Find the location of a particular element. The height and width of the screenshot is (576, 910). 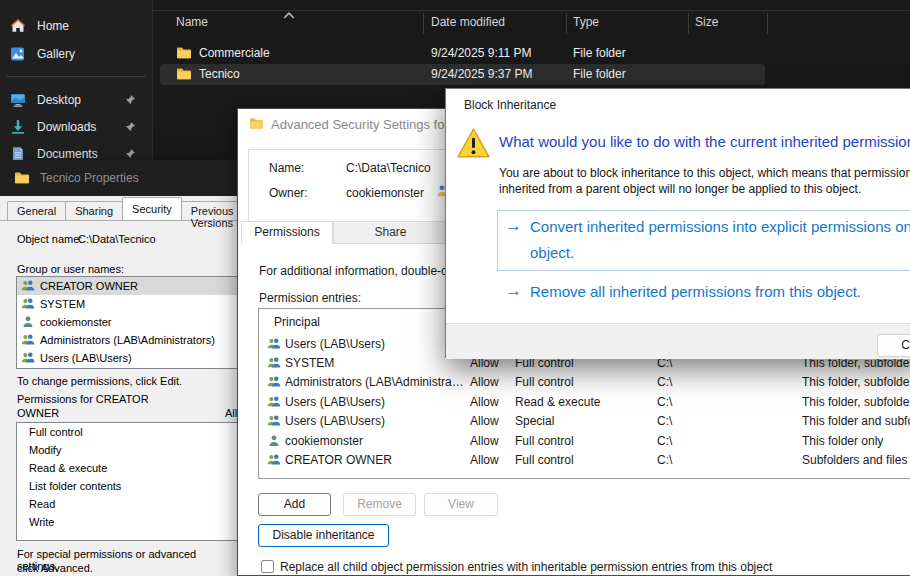

column-header-type: Type is located at coordinates (586, 22).